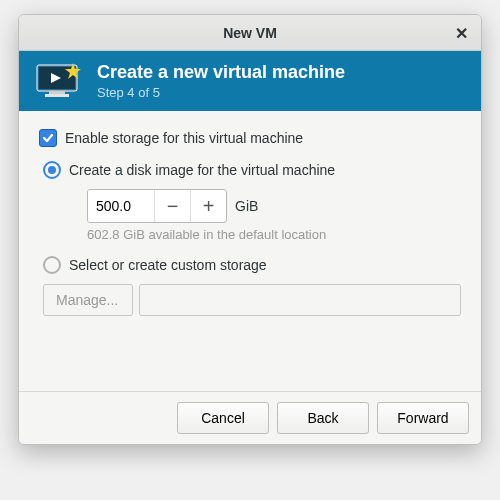 The image size is (500, 500). Describe the element at coordinates (48, 138) in the screenshot. I see `enable-storage-checkbox` at that location.